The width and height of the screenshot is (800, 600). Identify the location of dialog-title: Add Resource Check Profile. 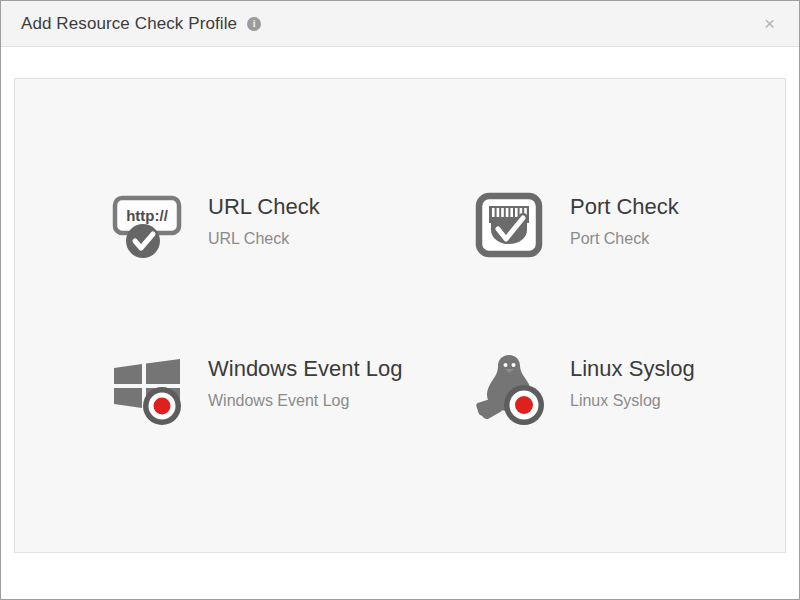
(129, 24).